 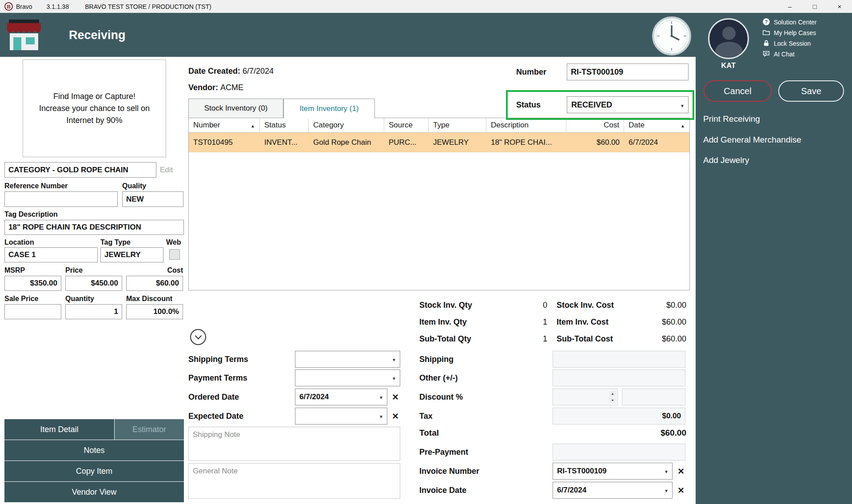 I want to click on avatar, so click(x=729, y=39).